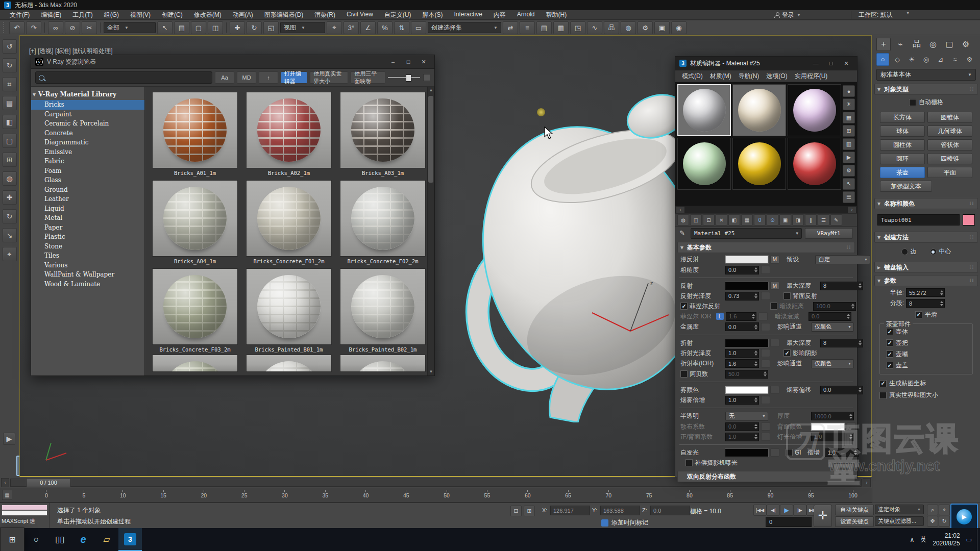  Describe the element at coordinates (620, 510) in the screenshot. I see `y-coord-field: 163.588` at that location.